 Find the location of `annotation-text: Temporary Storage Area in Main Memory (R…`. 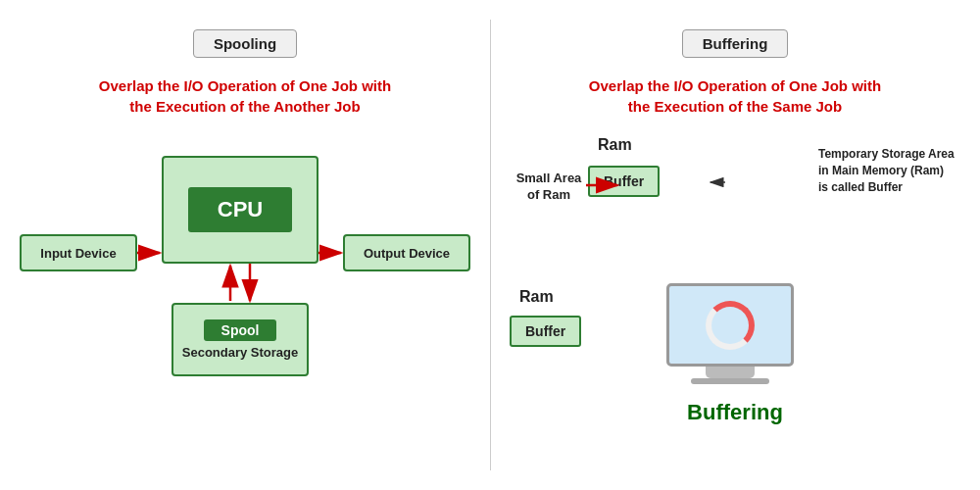

annotation-text: Temporary Storage Area in Main Memory (R… is located at coordinates (887, 171).